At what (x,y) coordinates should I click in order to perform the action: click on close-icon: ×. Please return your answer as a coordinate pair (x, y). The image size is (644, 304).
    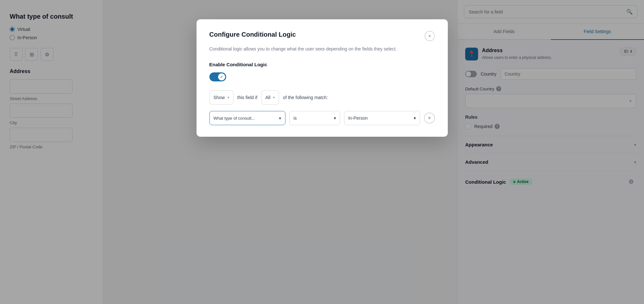
    Looking at the image, I should click on (429, 36).